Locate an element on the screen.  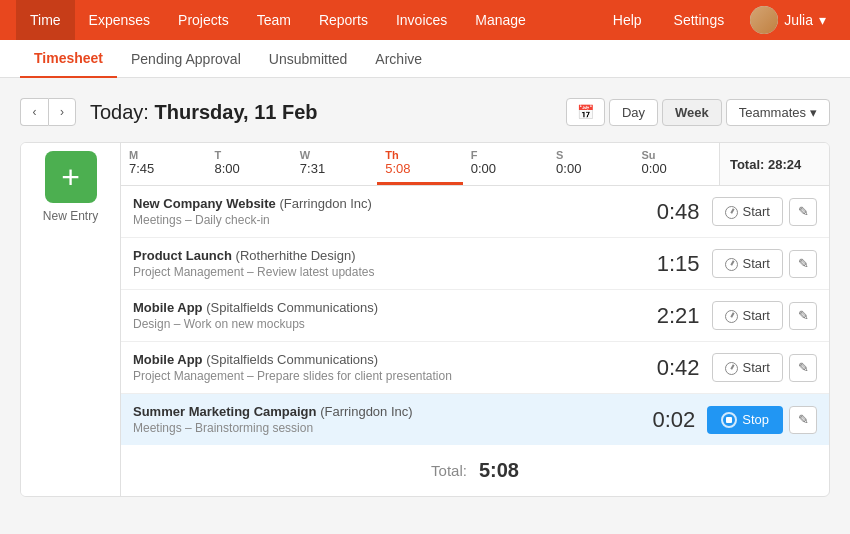
date-value: Thursday, 11 Feb is located at coordinates (236, 112).